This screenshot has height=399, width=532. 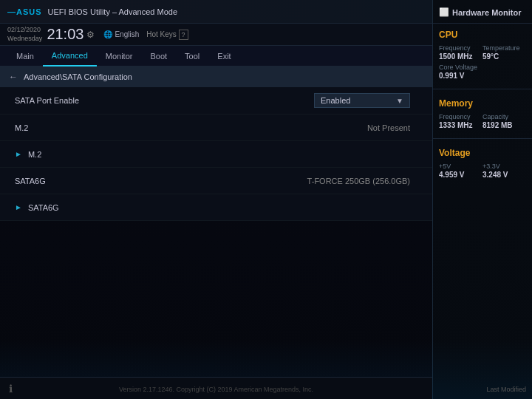 What do you see at coordinates (461, 171) in the screenshot?
I see `voltage-5v-col: +5V 4.959 V` at bounding box center [461, 171].